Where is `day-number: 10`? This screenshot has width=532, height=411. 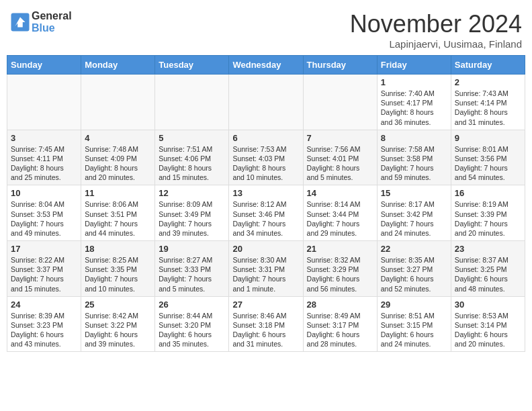 day-number: 10 is located at coordinates (44, 193).